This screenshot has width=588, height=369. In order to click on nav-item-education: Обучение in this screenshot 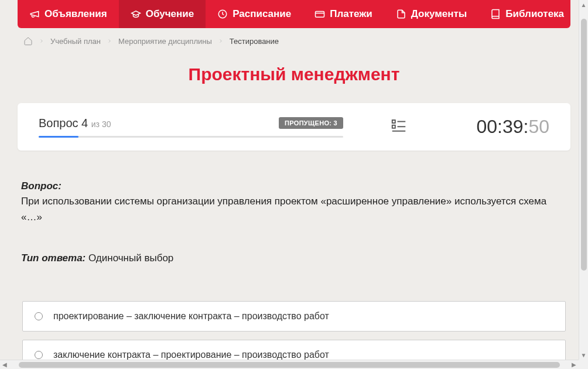, I will do `click(162, 14)`.